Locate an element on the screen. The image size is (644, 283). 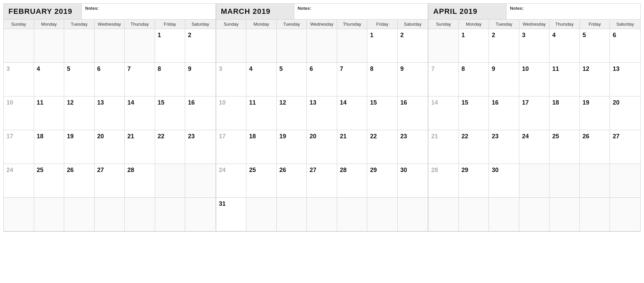
april-day-cell: 16 is located at coordinates (504, 113).